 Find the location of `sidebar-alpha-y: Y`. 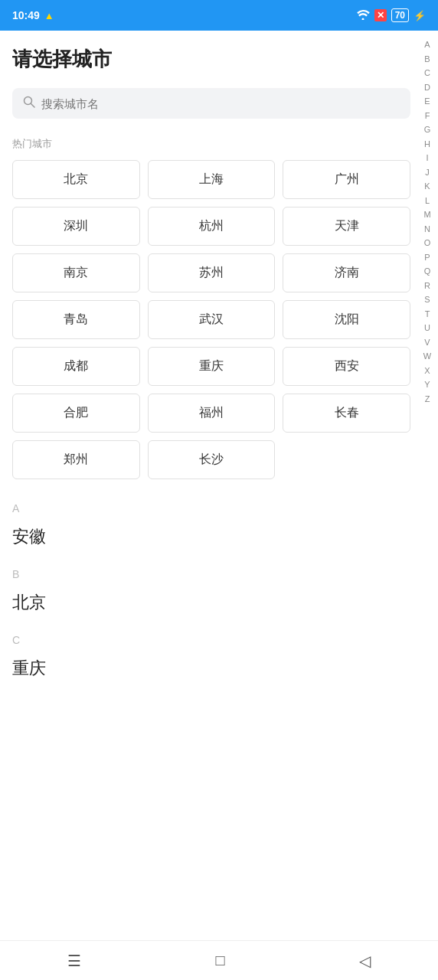

sidebar-alpha-y: Y is located at coordinates (427, 384).